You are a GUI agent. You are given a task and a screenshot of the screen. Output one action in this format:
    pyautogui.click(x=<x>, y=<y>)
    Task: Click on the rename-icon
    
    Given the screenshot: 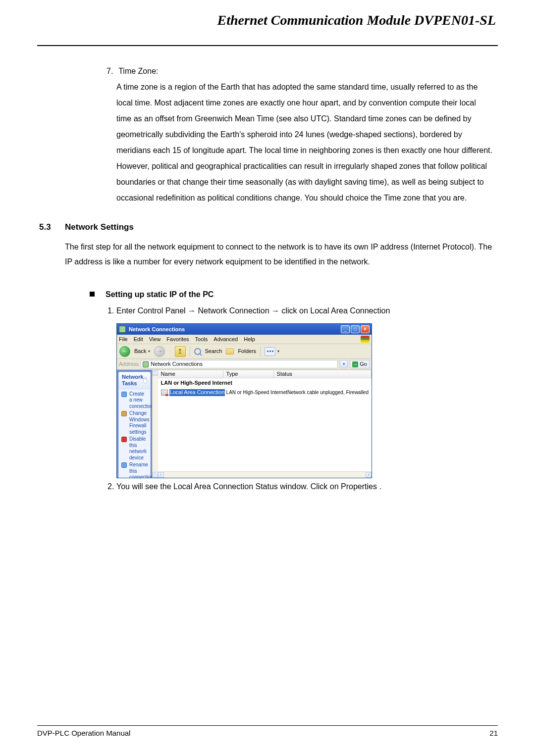 What is the action you would take?
    pyautogui.click(x=124, y=465)
    